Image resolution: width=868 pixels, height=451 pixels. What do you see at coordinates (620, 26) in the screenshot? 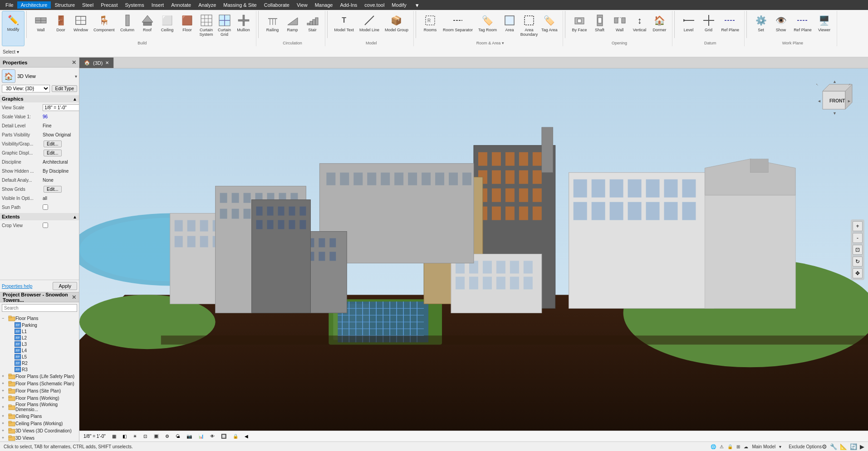
I see `wall-opening-button: Wall` at bounding box center [620, 26].